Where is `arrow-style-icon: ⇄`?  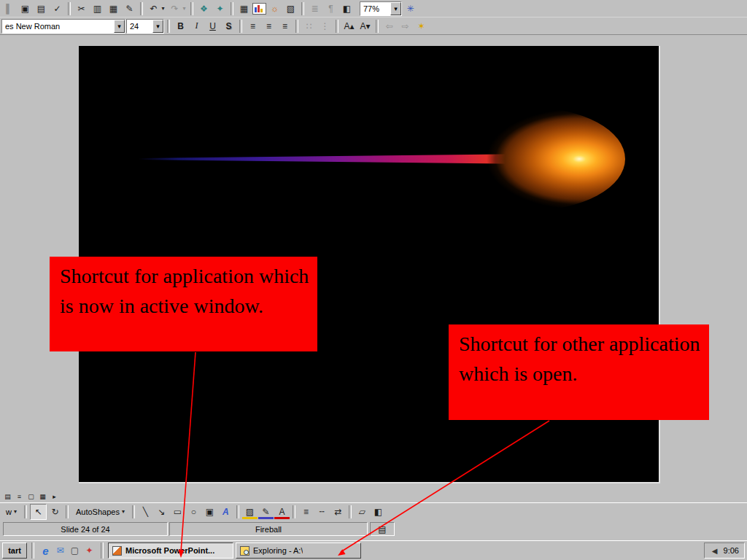
arrow-style-icon: ⇄ is located at coordinates (338, 512).